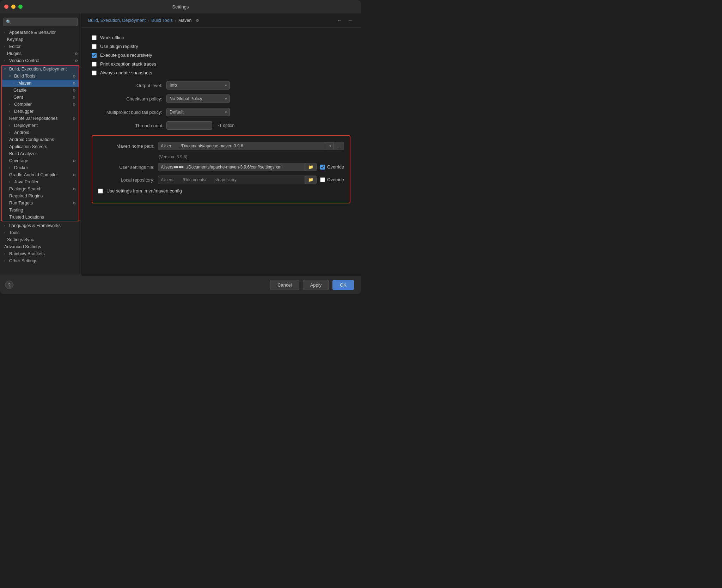 The height and width of the screenshot is (588, 722). What do you see at coordinates (339, 20) in the screenshot?
I see `nav-back-button: ←` at bounding box center [339, 20].